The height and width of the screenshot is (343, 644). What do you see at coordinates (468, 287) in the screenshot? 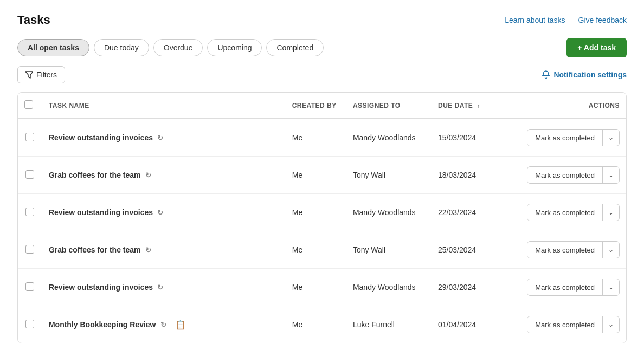
I see `row-due-date: 29/03/2024` at bounding box center [468, 287].